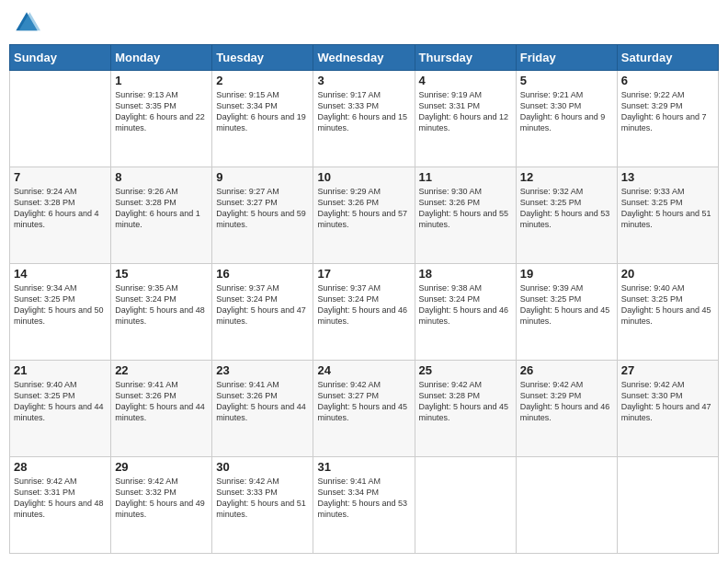 This screenshot has width=728, height=563. I want to click on day-number: 10, so click(364, 177).